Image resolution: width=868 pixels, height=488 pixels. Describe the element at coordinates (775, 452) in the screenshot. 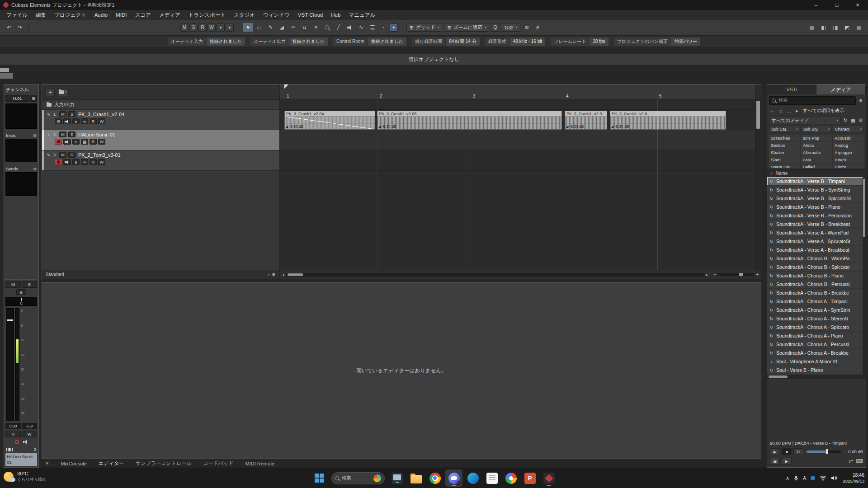

I see `preview-play-button: ▶` at that location.